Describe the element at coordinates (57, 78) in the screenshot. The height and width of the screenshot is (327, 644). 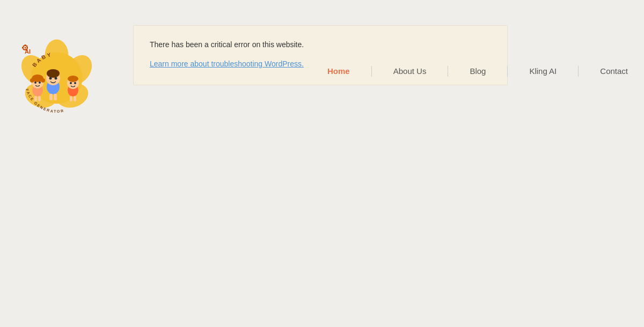
I see `logo-image: AI BABY` at that location.